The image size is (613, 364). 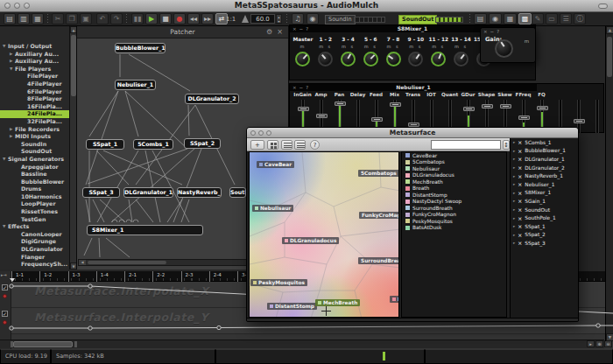 What do you see at coordinates (35, 107) in the screenshot?
I see `palette-item: 16FilePla...` at bounding box center [35, 107].